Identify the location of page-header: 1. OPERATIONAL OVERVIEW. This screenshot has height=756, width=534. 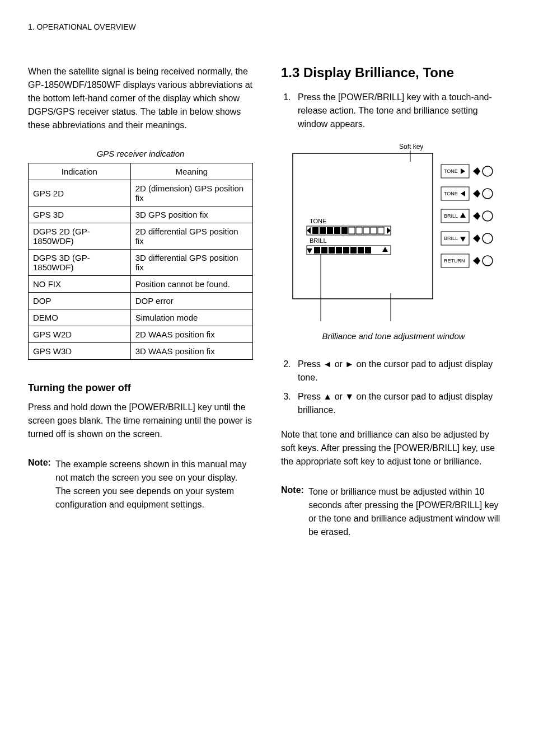
(267, 27).